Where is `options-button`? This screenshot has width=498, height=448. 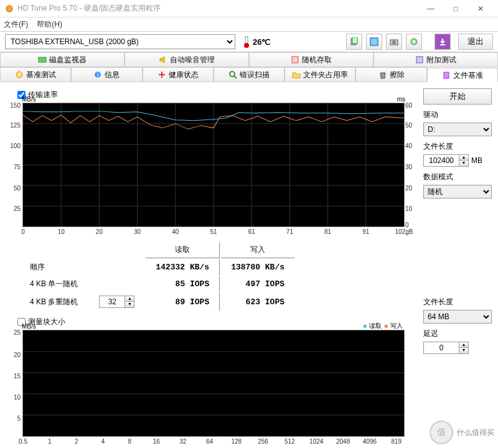
options-button is located at coordinates (414, 42).